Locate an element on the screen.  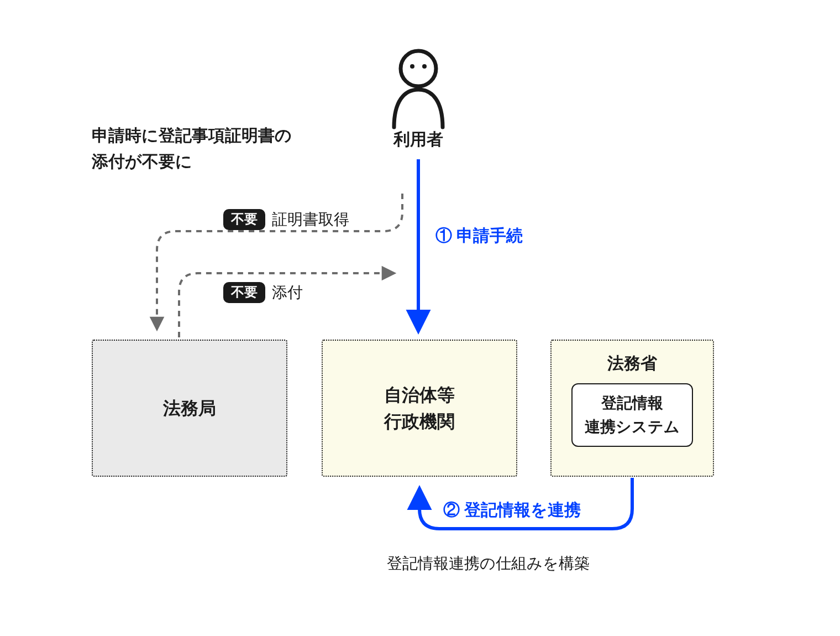
flow-attach-label: 添付 is located at coordinates (287, 293).